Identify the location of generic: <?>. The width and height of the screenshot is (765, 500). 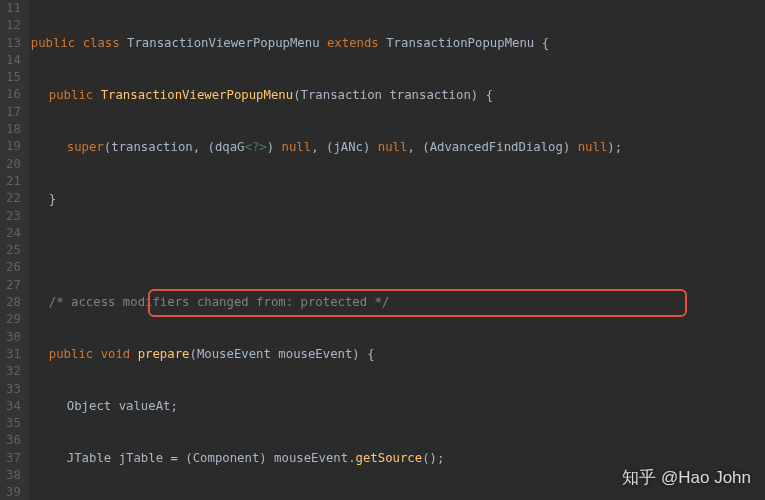
(256, 147).